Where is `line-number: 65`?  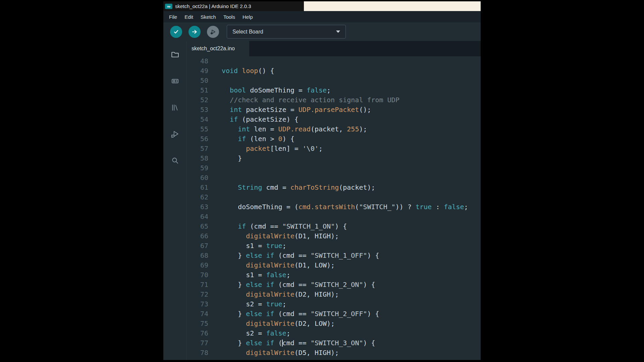 line-number: 65 is located at coordinates (198, 227).